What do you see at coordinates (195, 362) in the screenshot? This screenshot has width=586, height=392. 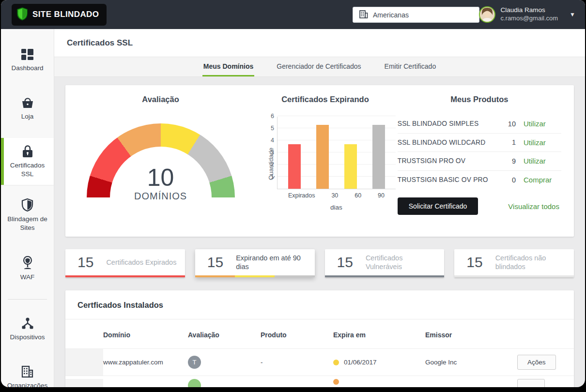 I see `rating-badge: T` at bounding box center [195, 362].